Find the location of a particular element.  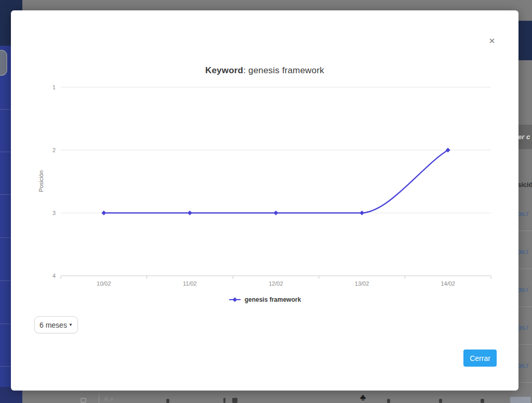

row-badge-fragment is located at coordinates (521, 400).